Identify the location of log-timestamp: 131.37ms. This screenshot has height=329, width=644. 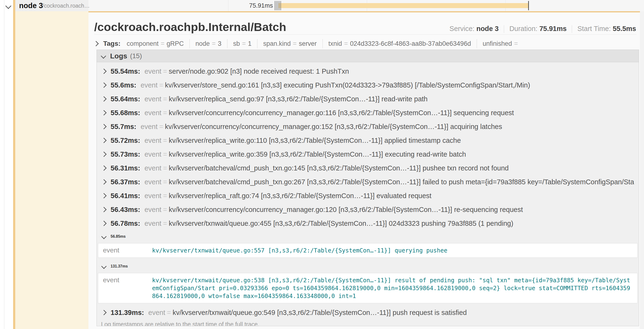
(119, 266).